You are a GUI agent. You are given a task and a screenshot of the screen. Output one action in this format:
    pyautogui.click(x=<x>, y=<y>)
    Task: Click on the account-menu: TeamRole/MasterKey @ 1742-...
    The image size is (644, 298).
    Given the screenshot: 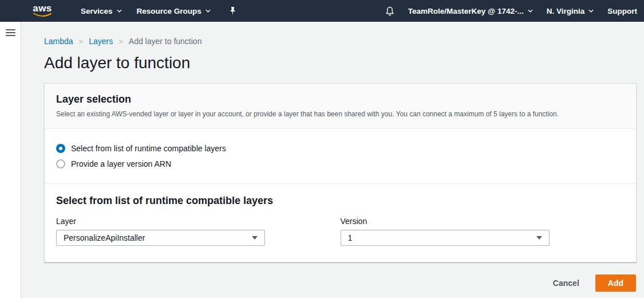 What is the action you would take?
    pyautogui.click(x=471, y=11)
    